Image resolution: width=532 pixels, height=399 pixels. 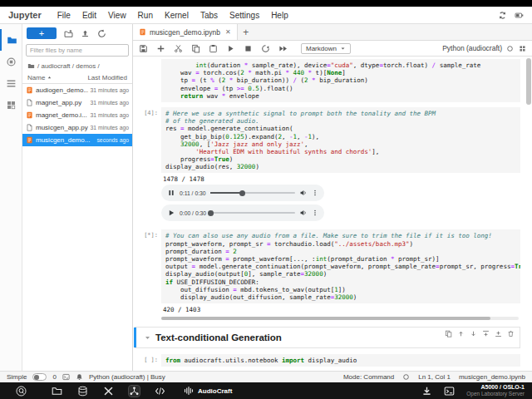 What do you see at coordinates (248, 48) in the screenshot?
I see `stop-button` at bounding box center [248, 48].